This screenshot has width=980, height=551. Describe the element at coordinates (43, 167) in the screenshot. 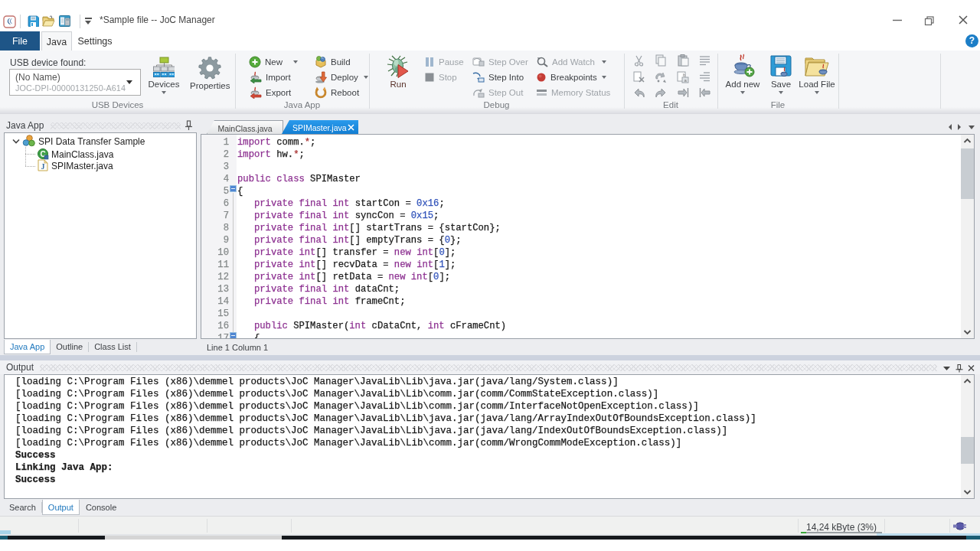

I see `svg-text: J` at that location.